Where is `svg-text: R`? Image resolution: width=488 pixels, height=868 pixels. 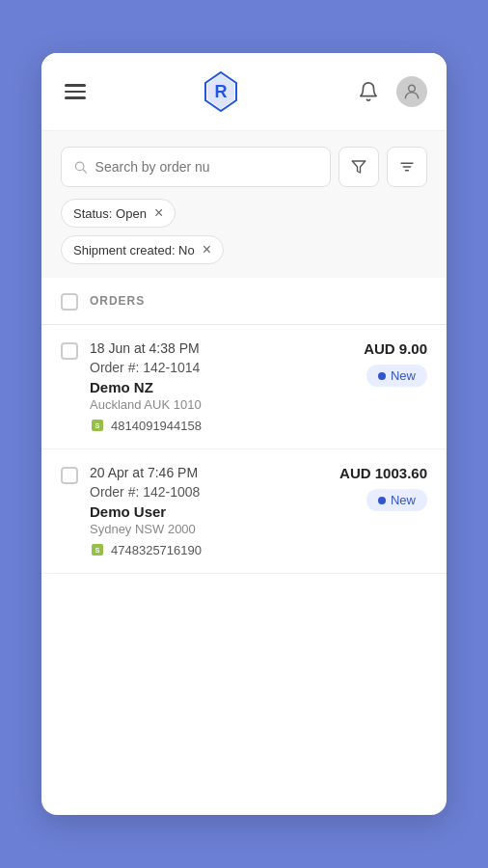
svg-text: R is located at coordinates (222, 92).